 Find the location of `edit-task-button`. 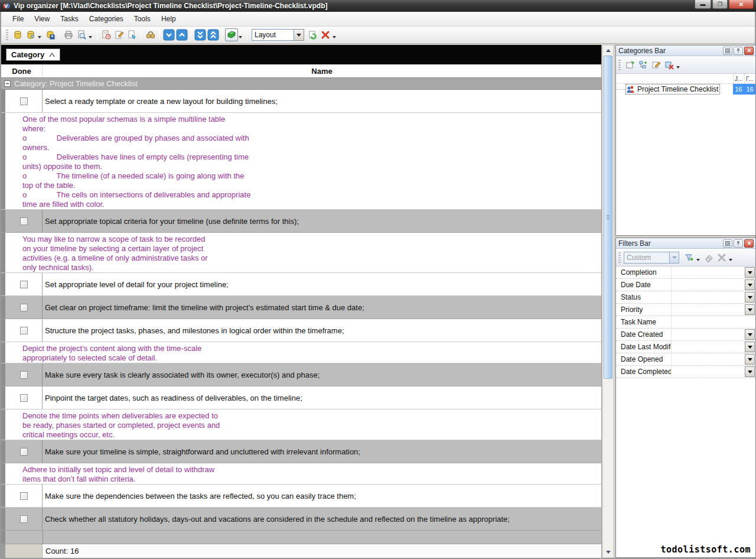

edit-task-button is located at coordinates (119, 35).